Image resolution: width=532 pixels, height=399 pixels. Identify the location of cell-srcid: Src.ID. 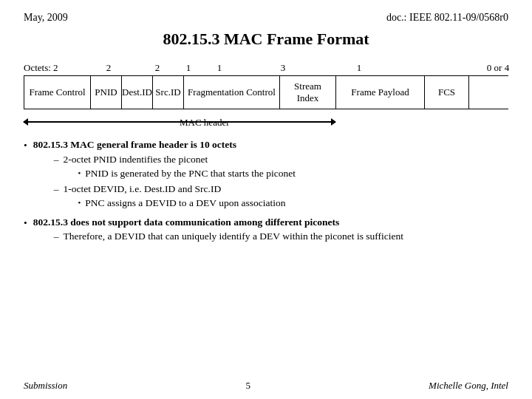
(168, 92).